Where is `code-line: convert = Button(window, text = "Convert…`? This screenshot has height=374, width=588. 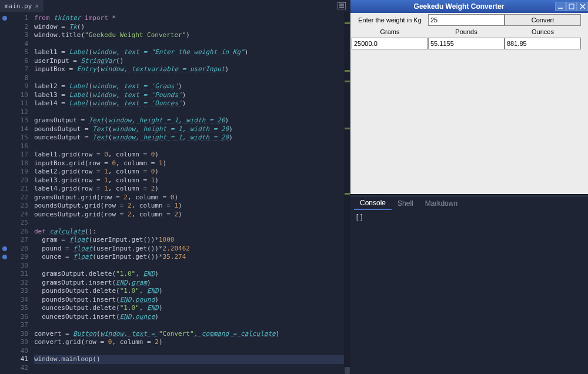
code-line: convert = Button(window, text = "Convert… is located at coordinates (192, 334).